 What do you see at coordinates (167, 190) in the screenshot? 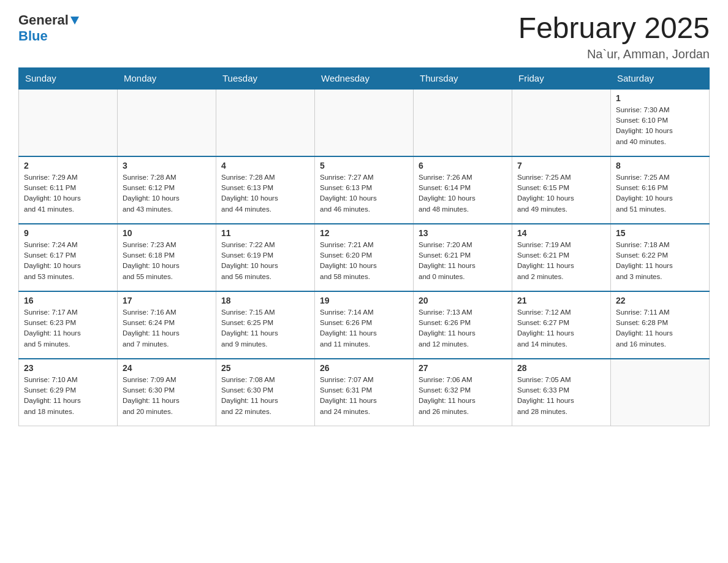
I see `calendar-cell: 3Sunrise: 7:28 AM Sunset: 6:12 PM Daylig…` at bounding box center [167, 190].